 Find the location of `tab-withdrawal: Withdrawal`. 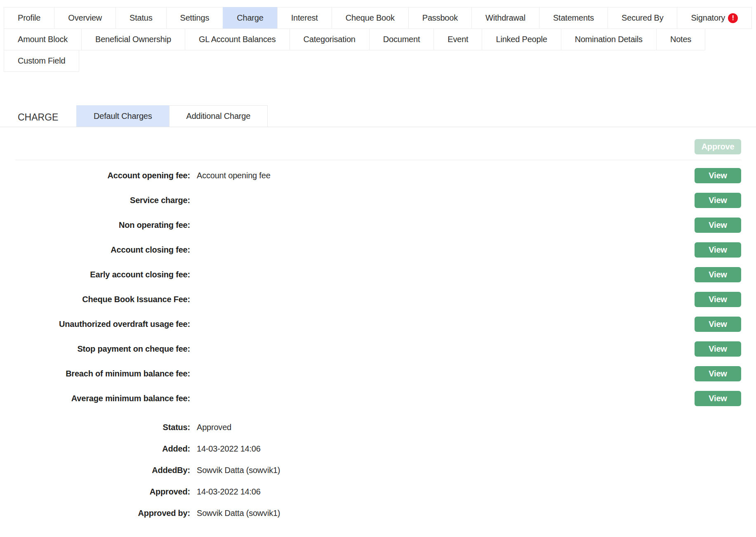

tab-withdrawal: Withdrawal is located at coordinates (506, 18).